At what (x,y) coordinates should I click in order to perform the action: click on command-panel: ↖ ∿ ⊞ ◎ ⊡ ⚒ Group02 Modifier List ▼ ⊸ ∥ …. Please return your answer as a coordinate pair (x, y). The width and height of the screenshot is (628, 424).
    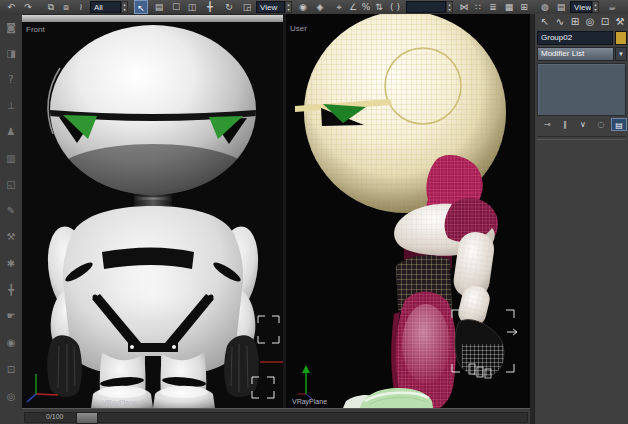
    Looking at the image, I should click on (581, 219).